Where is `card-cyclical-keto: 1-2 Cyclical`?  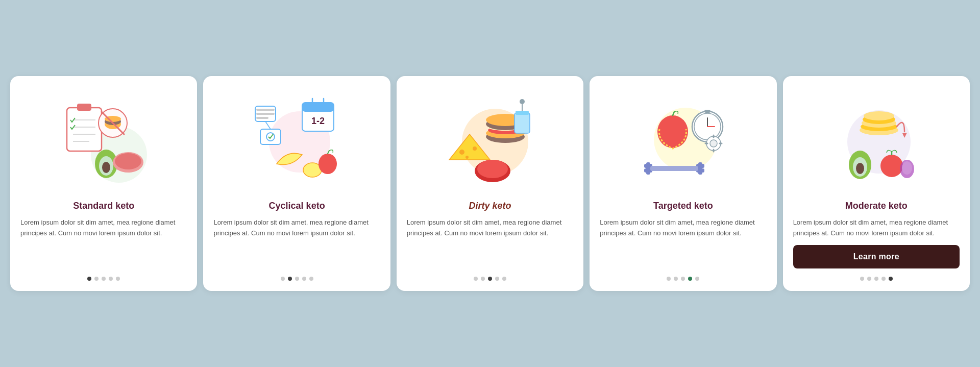
card-cyclical-keto: 1-2 Cyclical is located at coordinates (297, 184).